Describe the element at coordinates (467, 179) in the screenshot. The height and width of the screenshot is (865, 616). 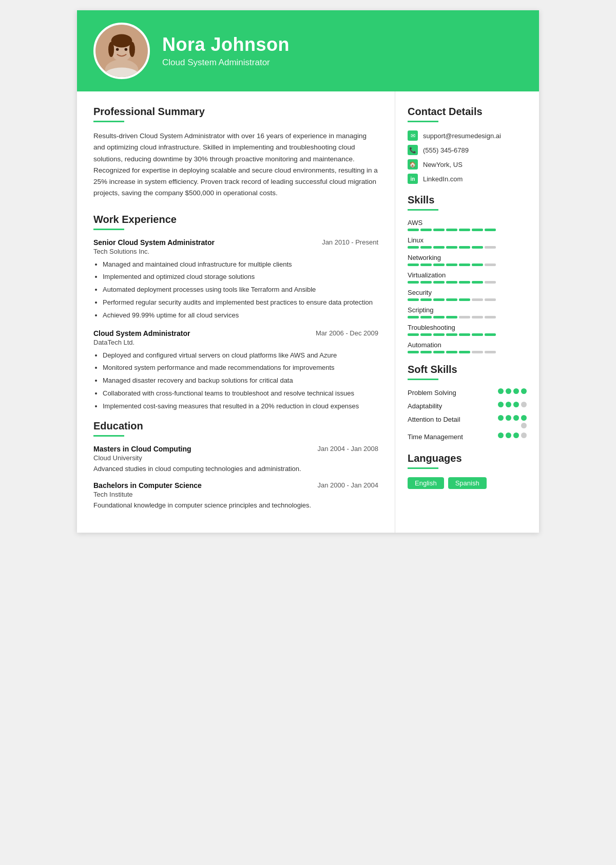
I see `contact-linkedin-item: in LinkedIn.com` at that location.